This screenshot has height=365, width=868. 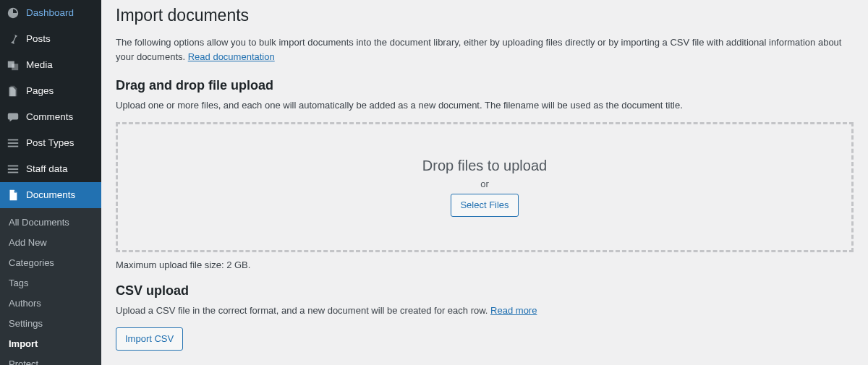 What do you see at coordinates (47, 169) in the screenshot?
I see `sidebar-item-label: Staff data` at bounding box center [47, 169].